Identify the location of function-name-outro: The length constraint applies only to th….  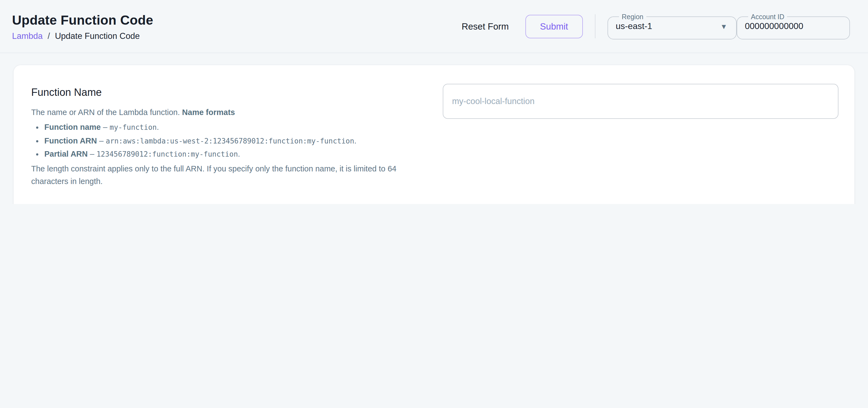
(226, 175).